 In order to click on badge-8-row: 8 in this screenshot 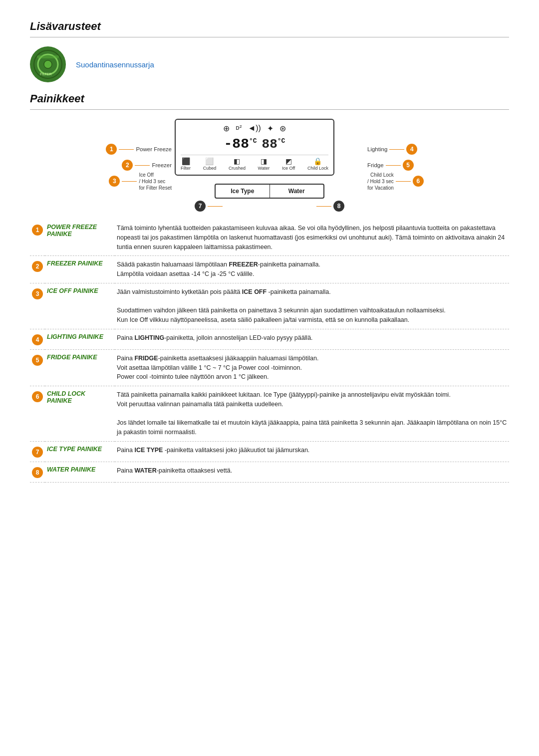, I will do `click(330, 206)`.